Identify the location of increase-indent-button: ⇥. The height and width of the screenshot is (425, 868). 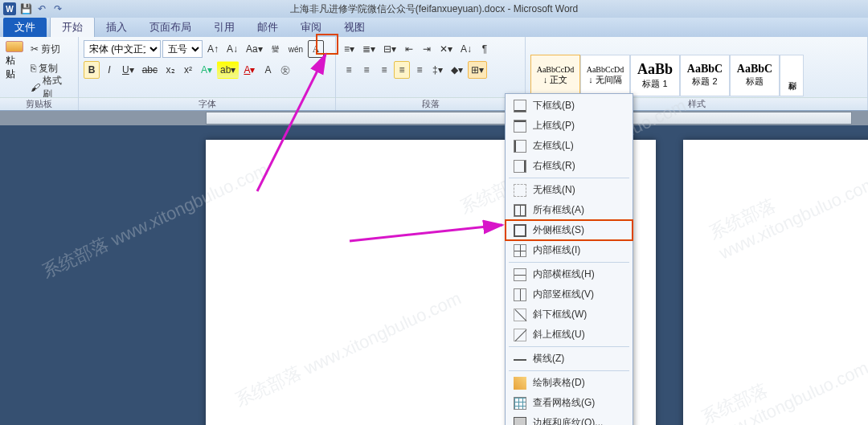
(427, 49).